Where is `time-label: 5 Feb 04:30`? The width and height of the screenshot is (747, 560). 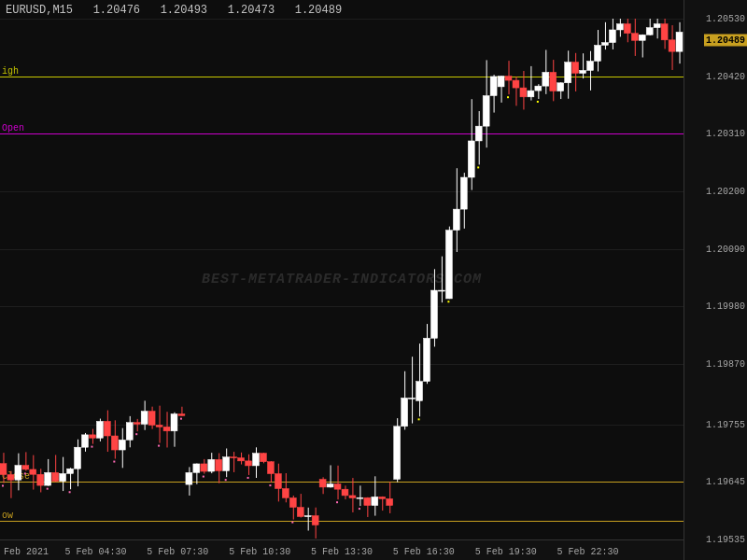 time-label: 5 Feb 04:30 is located at coordinates (95, 553).